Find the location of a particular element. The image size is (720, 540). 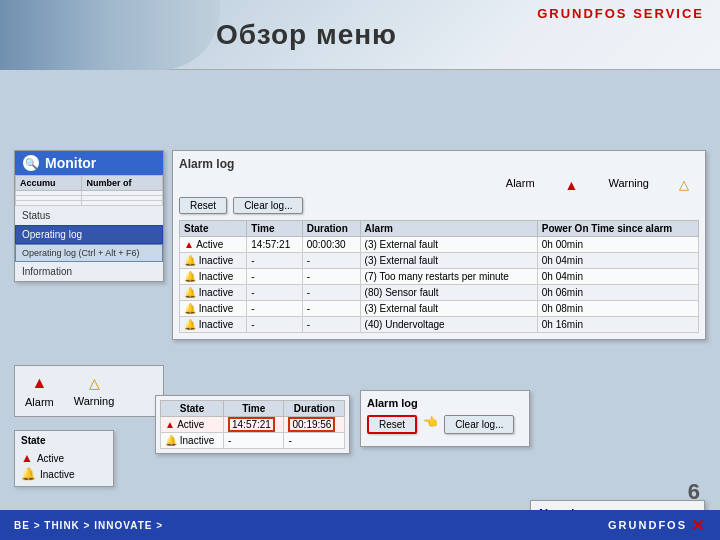

reset-btn-main: Reset is located at coordinates (203, 206).